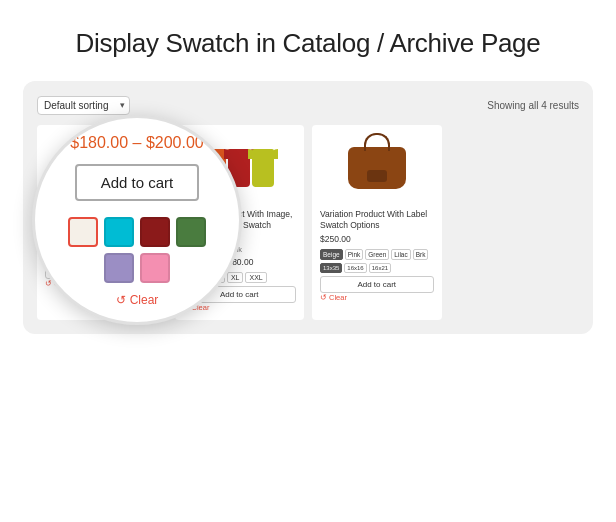 This screenshot has width=616, height=522. I want to click on product-price-3: $250.00, so click(377, 239).